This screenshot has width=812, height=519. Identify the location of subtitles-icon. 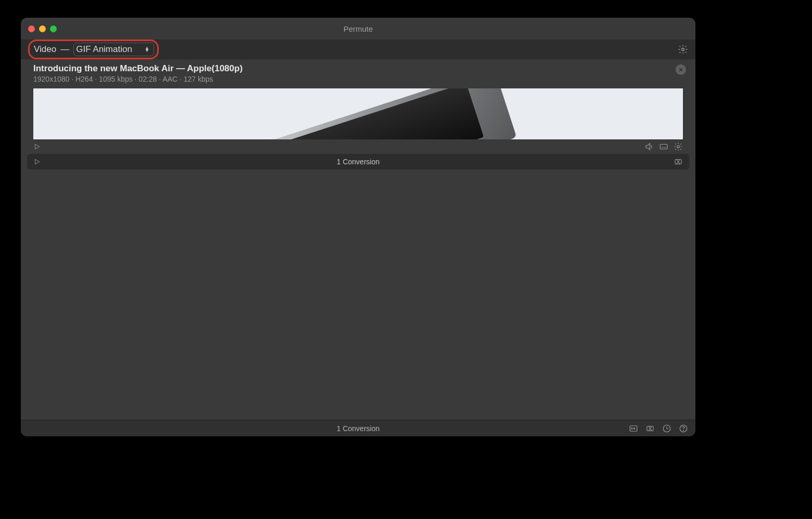
(664, 147).